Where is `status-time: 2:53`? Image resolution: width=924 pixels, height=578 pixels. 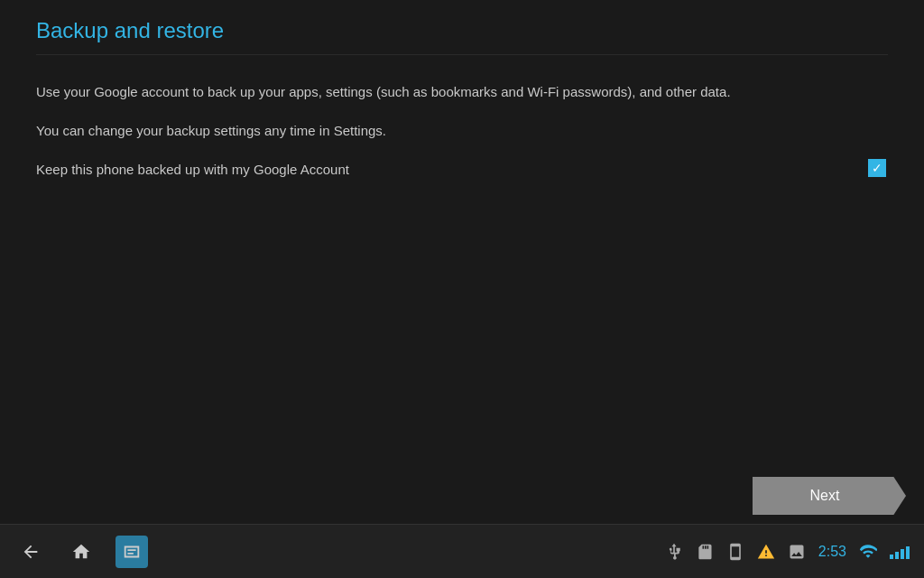
status-time: 2:53 is located at coordinates (832, 552).